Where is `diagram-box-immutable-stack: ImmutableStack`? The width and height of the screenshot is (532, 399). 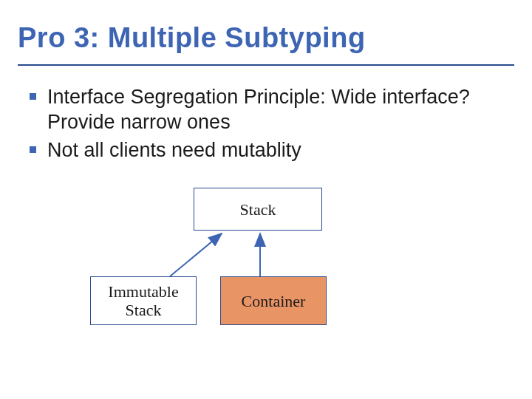 diagram-box-immutable-stack: ImmutableStack is located at coordinates (143, 301).